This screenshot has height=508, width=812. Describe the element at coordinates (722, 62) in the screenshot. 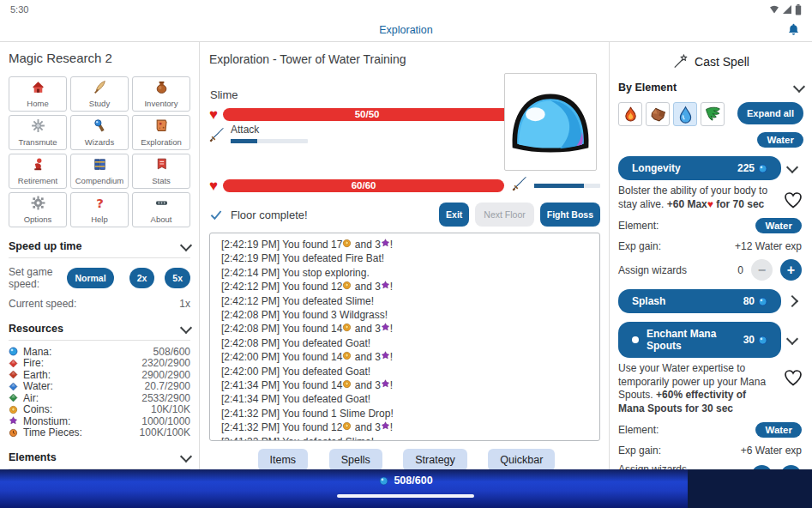

I see `cast-spell-title: Cast Spell` at that location.